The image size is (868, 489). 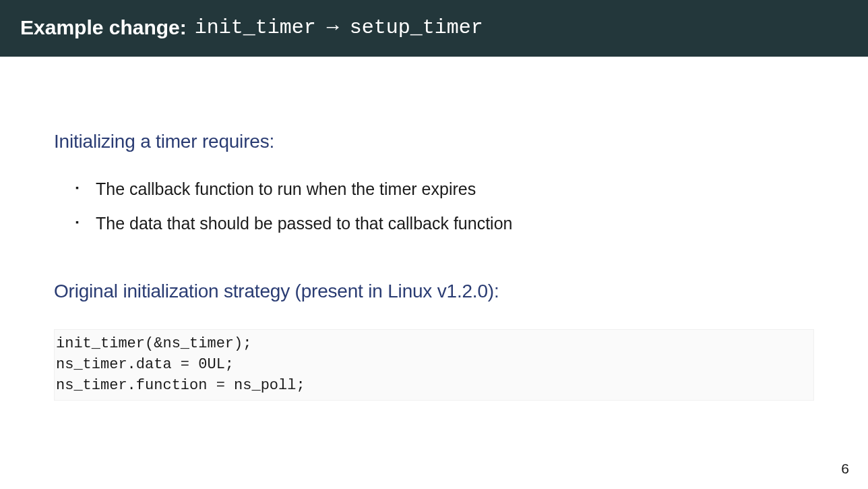 What do you see at coordinates (416, 28) in the screenshot?
I see `header-code-to: setup_timer` at bounding box center [416, 28].